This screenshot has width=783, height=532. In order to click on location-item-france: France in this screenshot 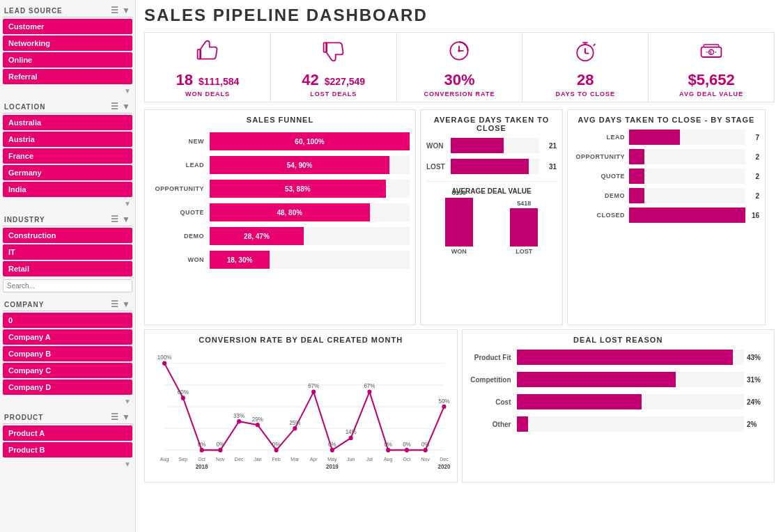, I will do `click(68, 156)`.